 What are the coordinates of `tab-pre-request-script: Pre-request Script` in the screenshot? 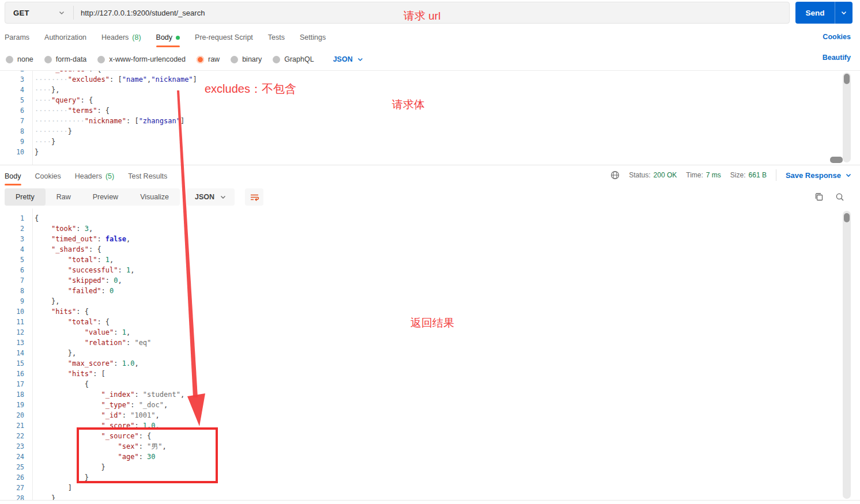 It's located at (224, 37).